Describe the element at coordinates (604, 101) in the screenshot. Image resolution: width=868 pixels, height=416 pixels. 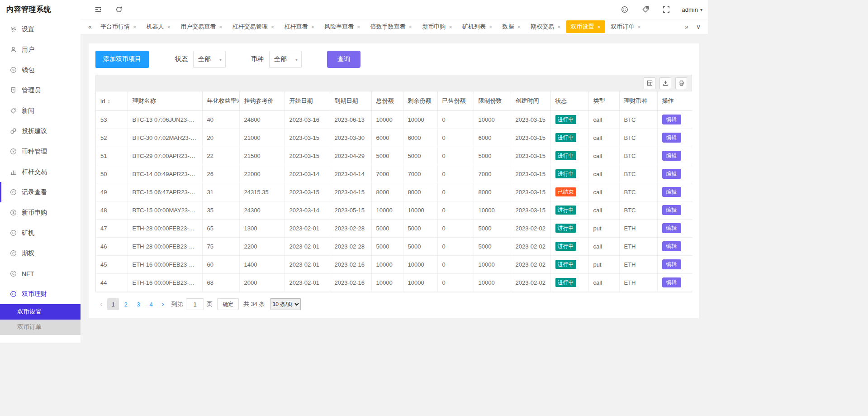
I see `column-header: 类型` at that location.